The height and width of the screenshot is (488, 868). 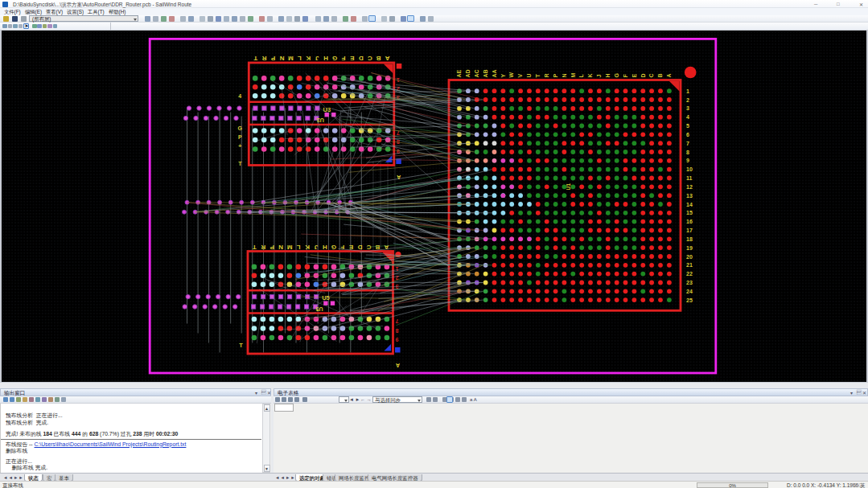 What do you see at coordinates (504, 76) in the screenshot?
I see `svg-text: Y` at bounding box center [504, 76].